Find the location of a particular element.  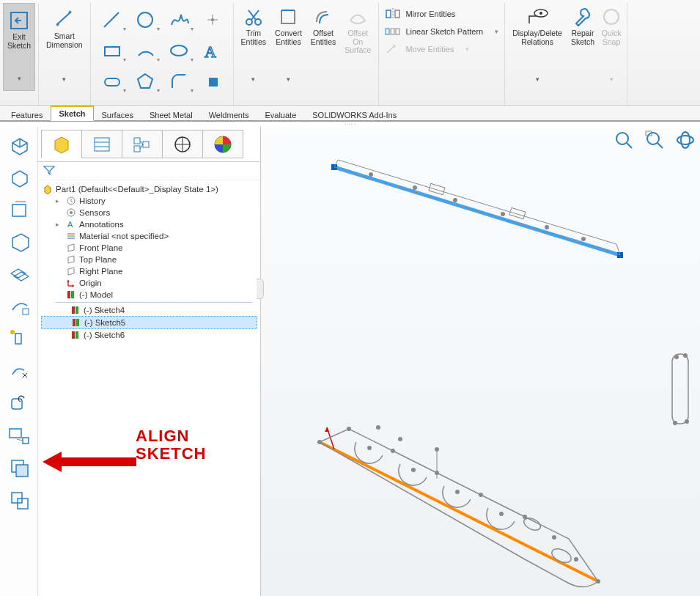

feature-3-button is located at coordinates (19, 210).